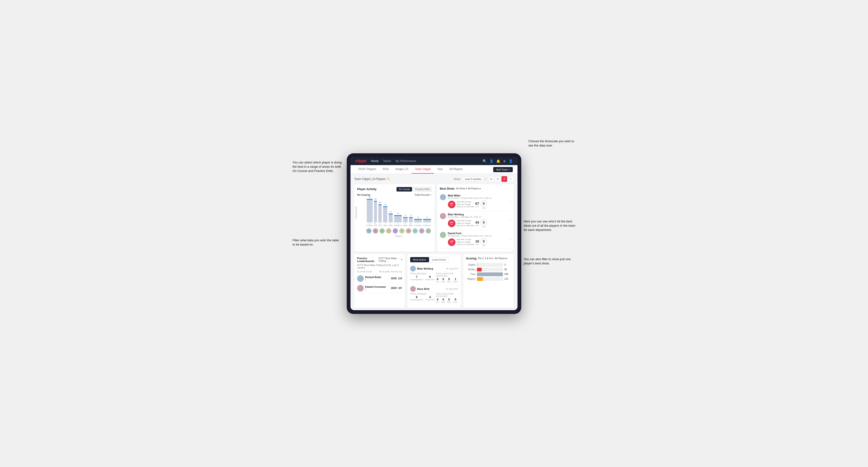 Image resolution: width=868 pixels, height=467 pixels. What do you see at coordinates (504, 179) in the screenshot?
I see `view-heart-icon: ♥` at bounding box center [504, 179].